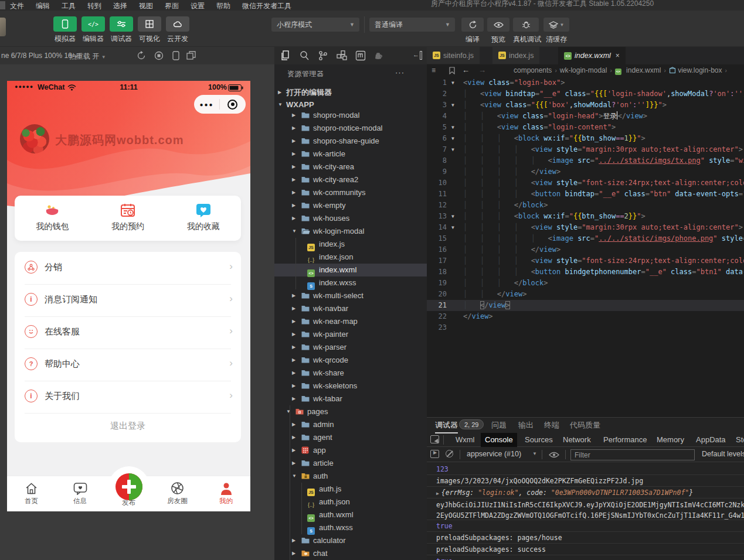  I want to click on tree-item-index.json: {..}index.json, so click(351, 257).